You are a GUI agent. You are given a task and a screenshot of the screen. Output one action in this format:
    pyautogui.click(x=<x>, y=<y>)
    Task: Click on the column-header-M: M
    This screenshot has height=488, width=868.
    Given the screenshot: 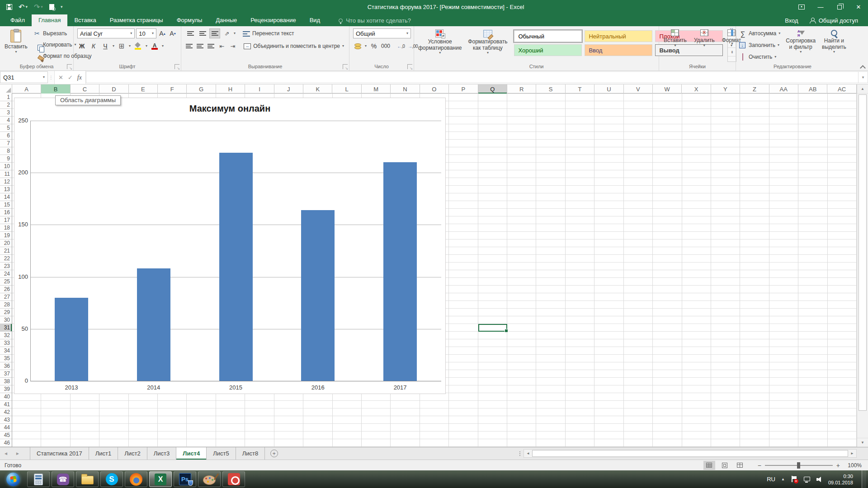 What is the action you would take?
    pyautogui.click(x=376, y=89)
    